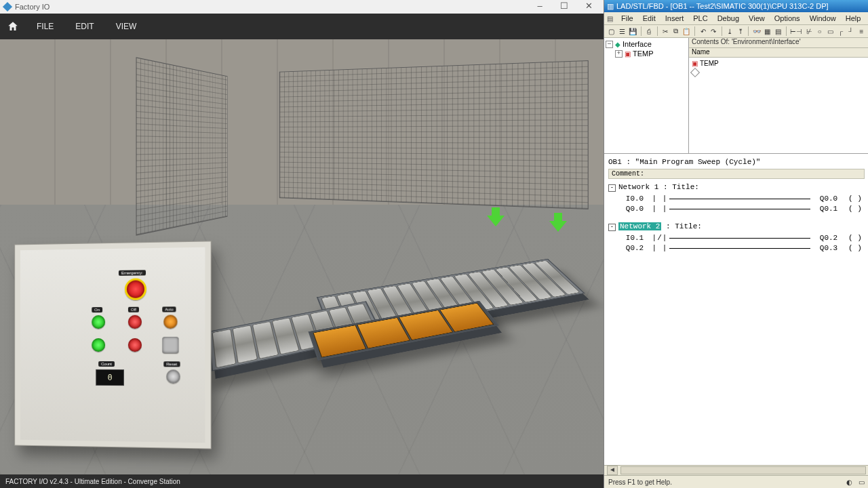 Image resolution: width=868 pixels, height=488 pixels. I want to click on menu-file: FILE, so click(45, 26).